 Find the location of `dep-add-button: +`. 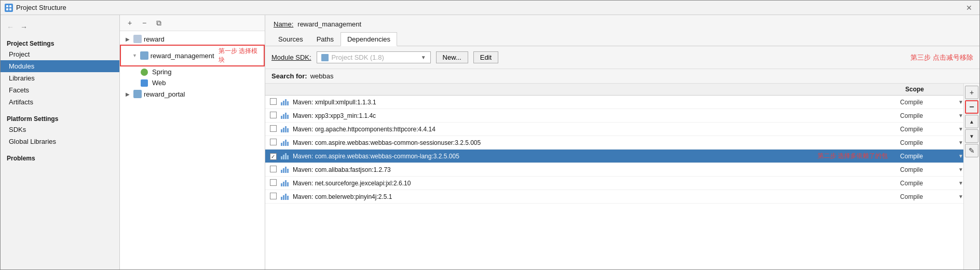

dep-add-button: + is located at coordinates (972, 92).